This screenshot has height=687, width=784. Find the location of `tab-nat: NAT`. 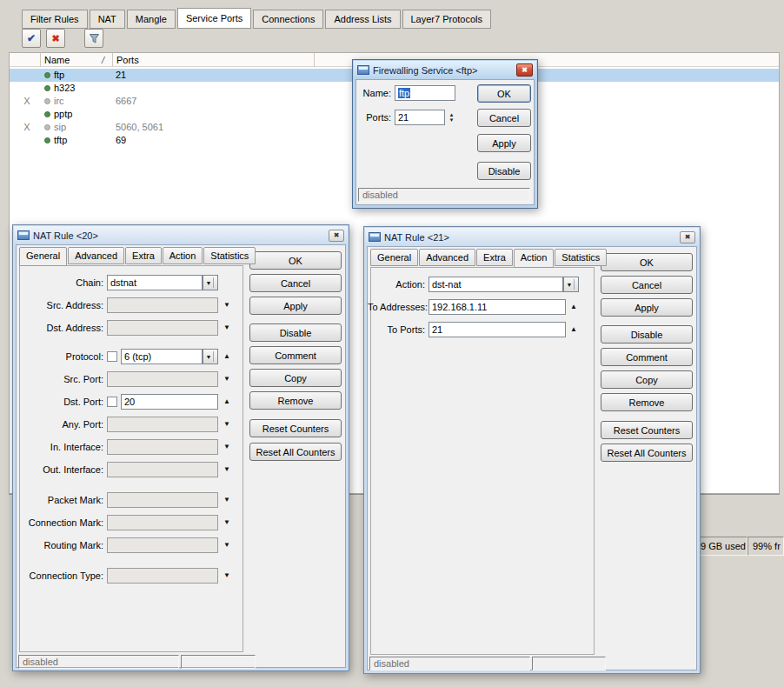

tab-nat: NAT is located at coordinates (108, 19).